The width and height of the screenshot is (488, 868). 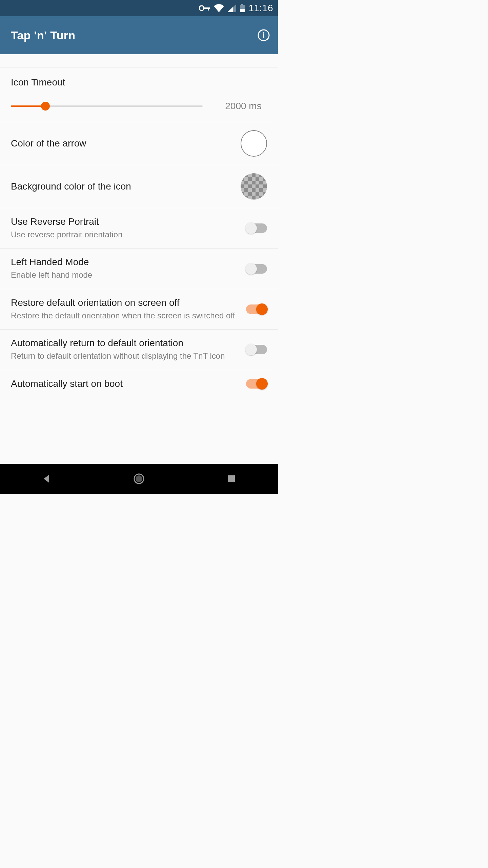 I want to click on reverse-portrait-sub: Use reverse portrait orientation, so click(x=125, y=235).